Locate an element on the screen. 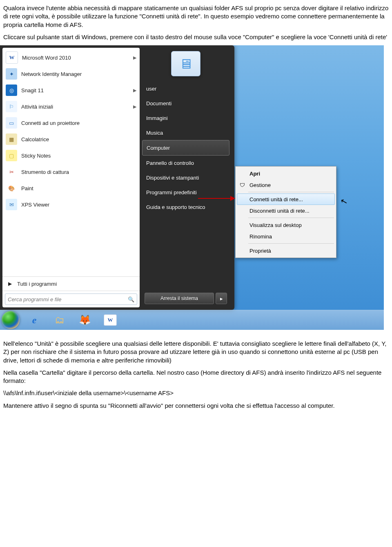 The height and width of the screenshot is (547, 392). start-button is located at coordinates (11, 320).